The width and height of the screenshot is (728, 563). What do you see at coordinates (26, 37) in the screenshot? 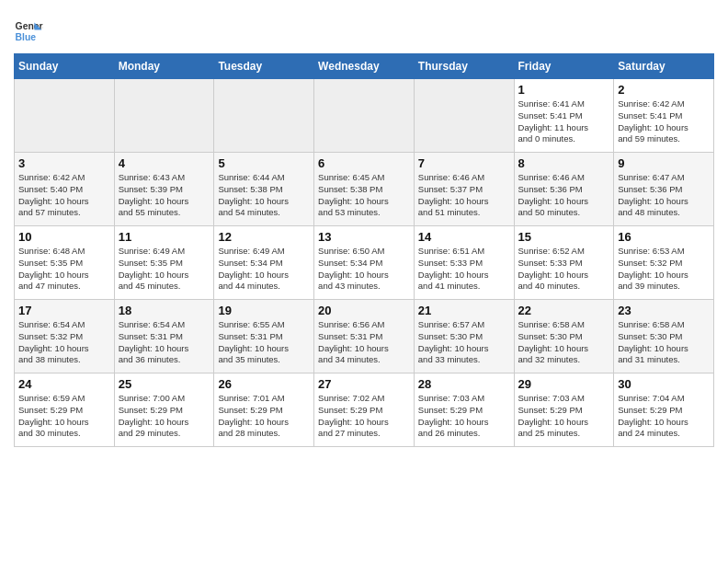
I see `svg-text: Blue` at bounding box center [26, 37].